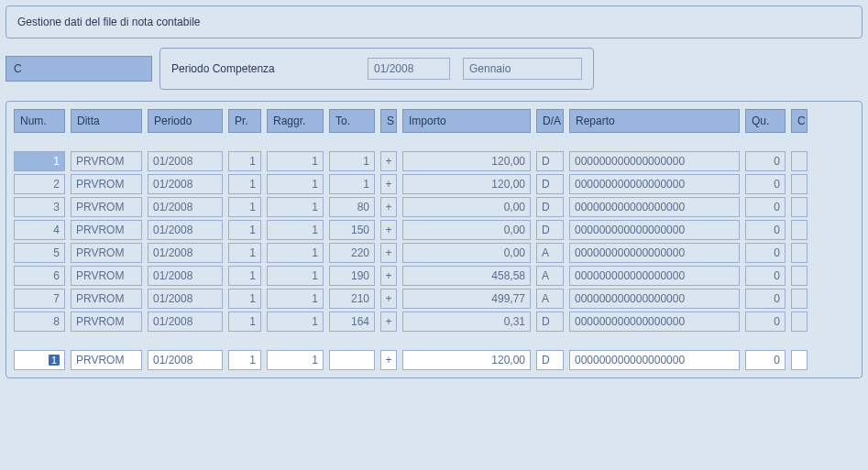 The height and width of the screenshot is (470, 868). I want to click on period-value: 01/2008, so click(409, 69).